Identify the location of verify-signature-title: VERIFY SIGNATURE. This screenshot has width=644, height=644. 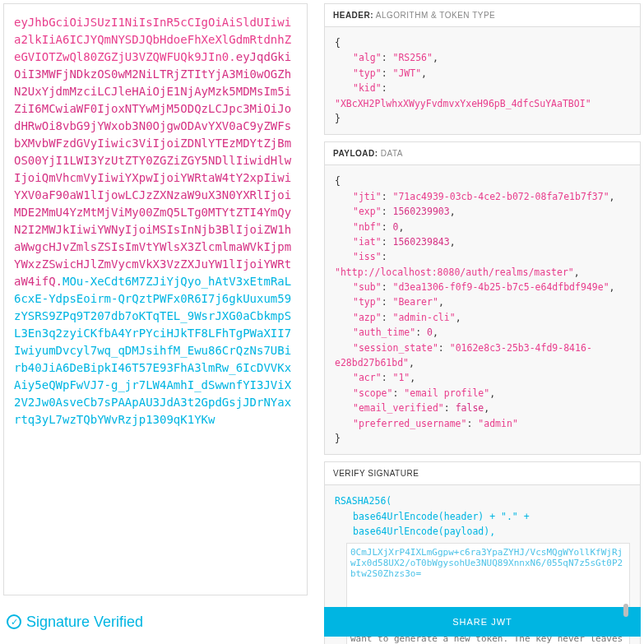
(482, 474).